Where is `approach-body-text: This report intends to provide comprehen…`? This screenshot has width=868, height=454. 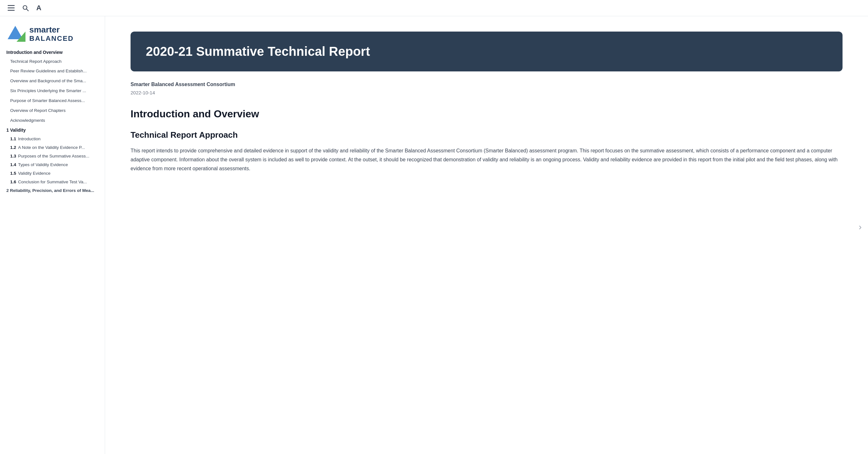 approach-body-text: This report intends to provide comprehen… is located at coordinates (487, 160).